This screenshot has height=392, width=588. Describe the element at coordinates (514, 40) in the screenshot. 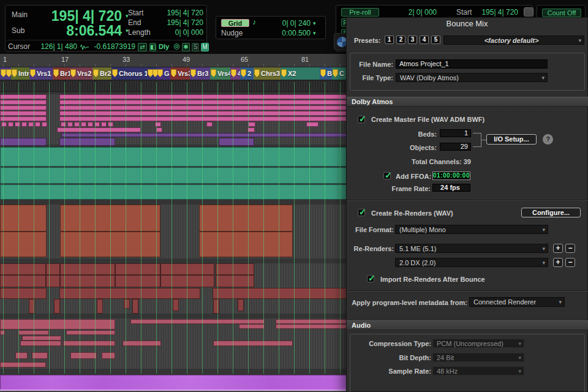

I see `preset-select: <factory default> ▾` at that location.